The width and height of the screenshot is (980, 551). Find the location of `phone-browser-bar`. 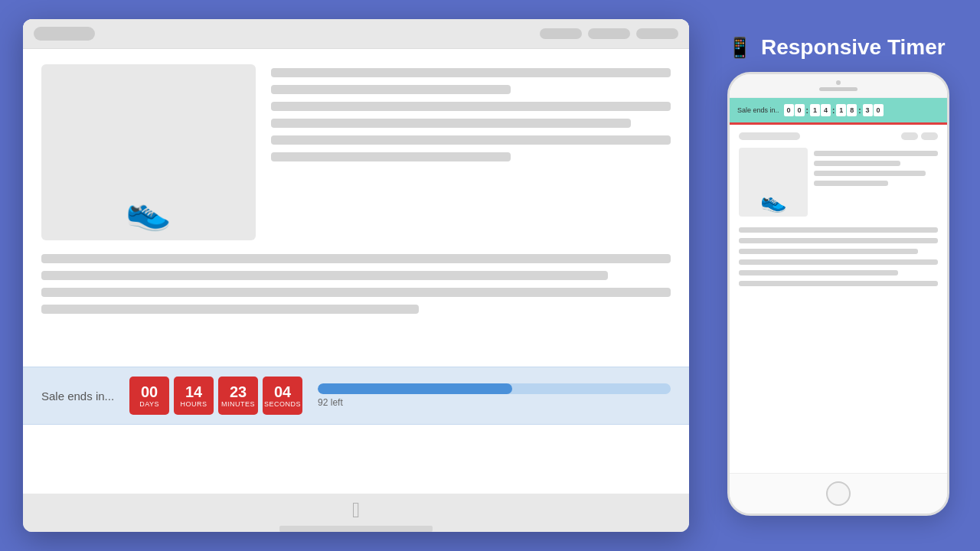

phone-browser-bar is located at coordinates (838, 136).